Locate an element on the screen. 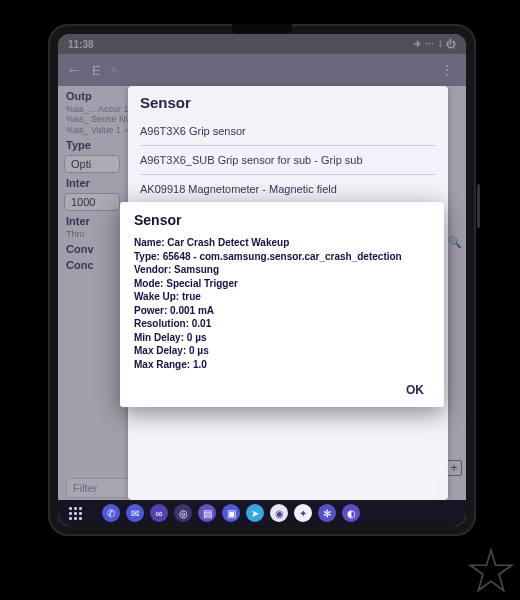 This screenshot has width=520, height=600. gallery-icon: ◉ is located at coordinates (279, 513).